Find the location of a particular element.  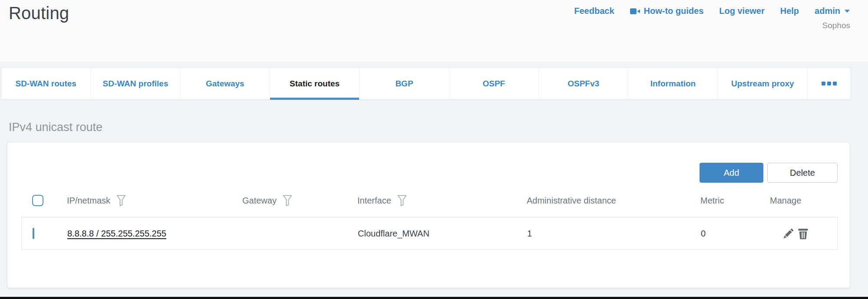

route-link: 8.8.8.8 / 255.255.255.255 is located at coordinates (117, 233).